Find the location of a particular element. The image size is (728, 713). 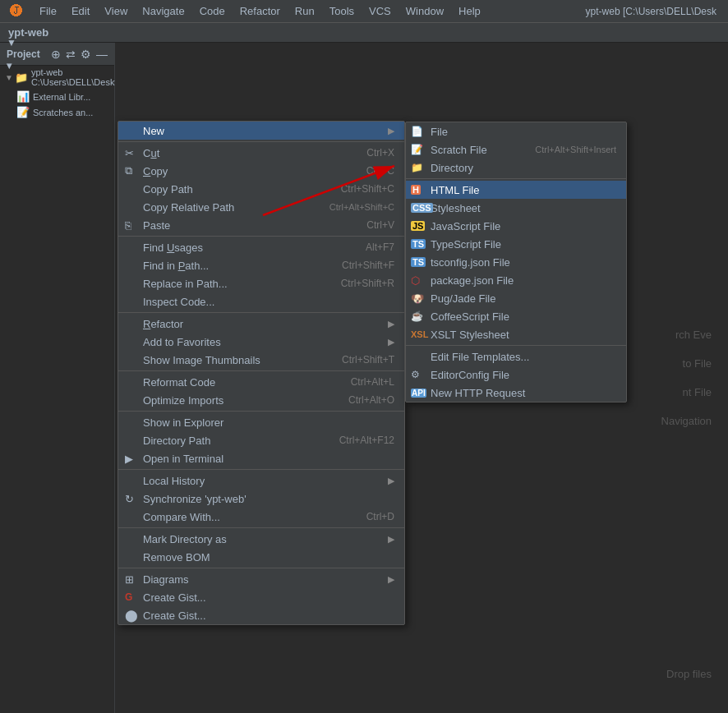

sidebar-item-scratches: 📝 Scratches an... is located at coordinates (58, 112).